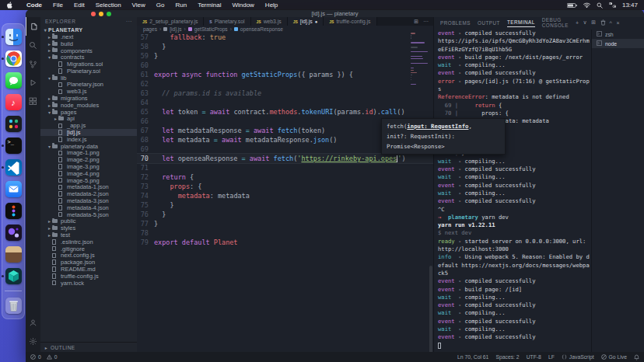  I want to click on code-line-72: 72 return {, so click(285, 177).